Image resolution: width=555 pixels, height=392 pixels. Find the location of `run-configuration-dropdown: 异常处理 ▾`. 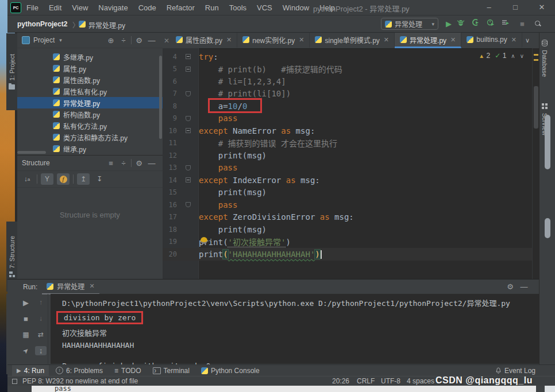

run-configuration-dropdown: 异常处理 ▾ is located at coordinates (410, 24).